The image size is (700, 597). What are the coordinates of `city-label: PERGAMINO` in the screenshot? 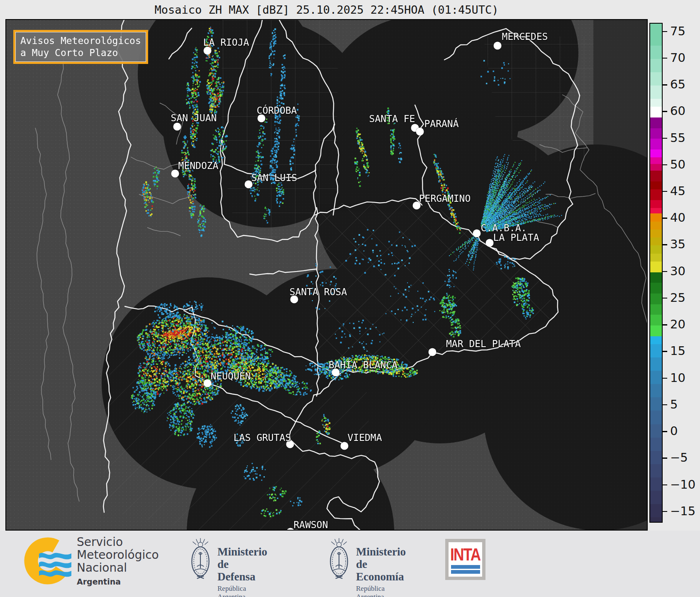 It's located at (445, 198).